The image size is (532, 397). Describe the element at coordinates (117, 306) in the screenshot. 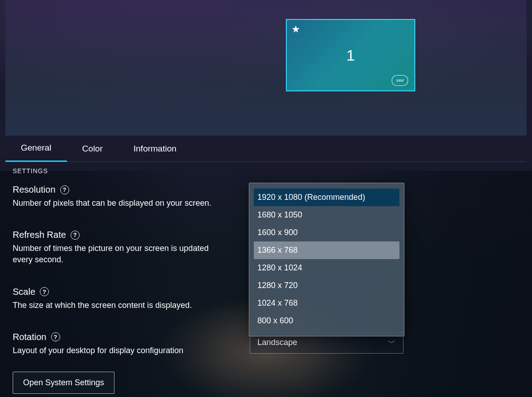

I see `scale-desc: The size at which the screen content is …` at that location.